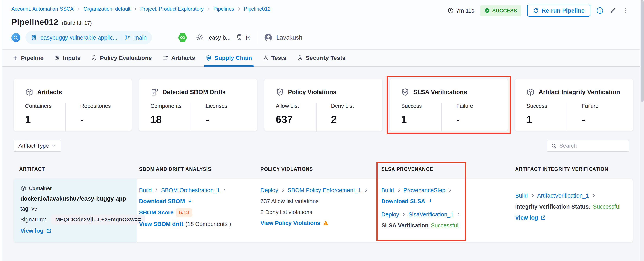  Describe the element at coordinates (194, 201) in the screenshot. I see `download-sbom-row: Download SBOM` at that location.